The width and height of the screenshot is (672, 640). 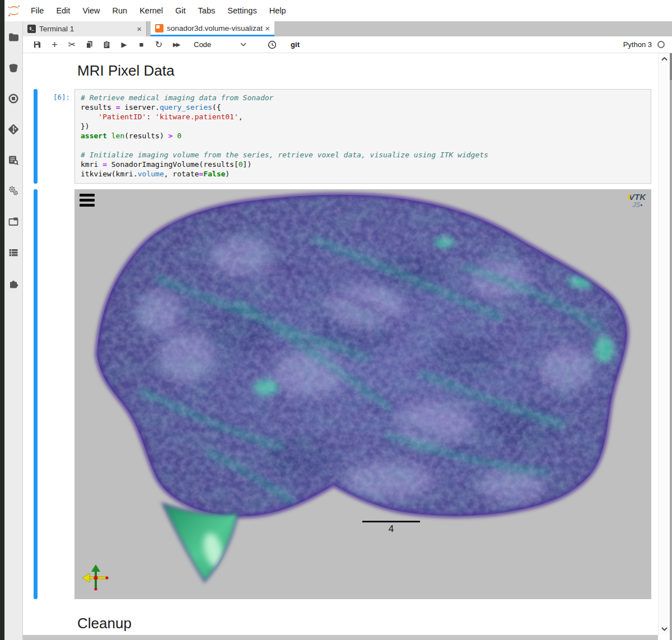 I want to click on scroll-up-icon, so click(x=664, y=59).